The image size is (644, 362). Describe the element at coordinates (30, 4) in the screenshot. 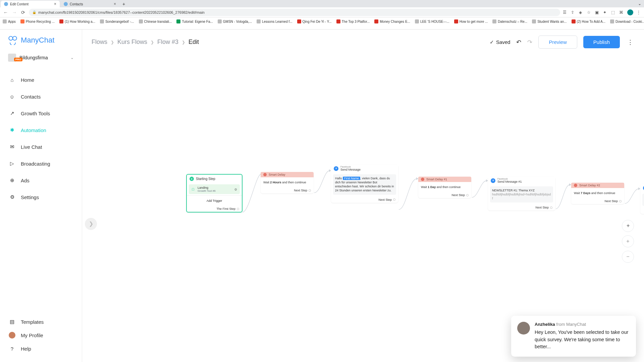

I see `tab-edit-content: Edit Content ×` at that location.